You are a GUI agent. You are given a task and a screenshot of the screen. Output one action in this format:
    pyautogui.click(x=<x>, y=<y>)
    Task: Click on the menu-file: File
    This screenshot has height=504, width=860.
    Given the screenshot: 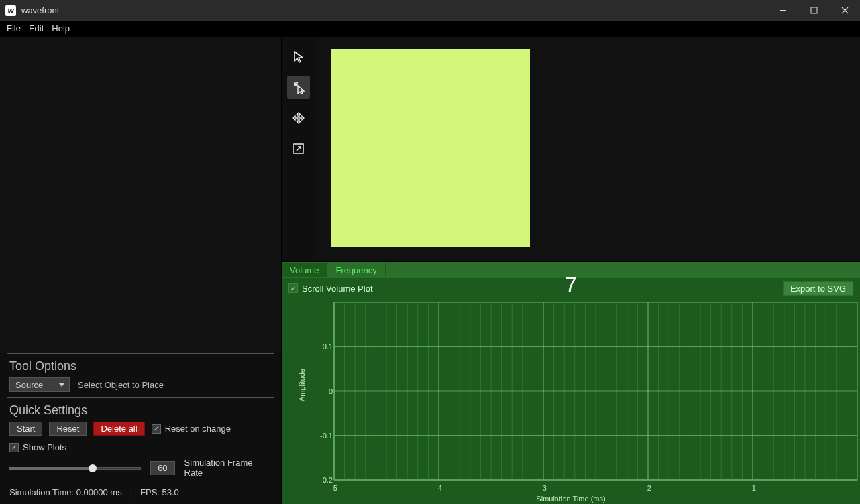 What is the action you would take?
    pyautogui.click(x=13, y=28)
    